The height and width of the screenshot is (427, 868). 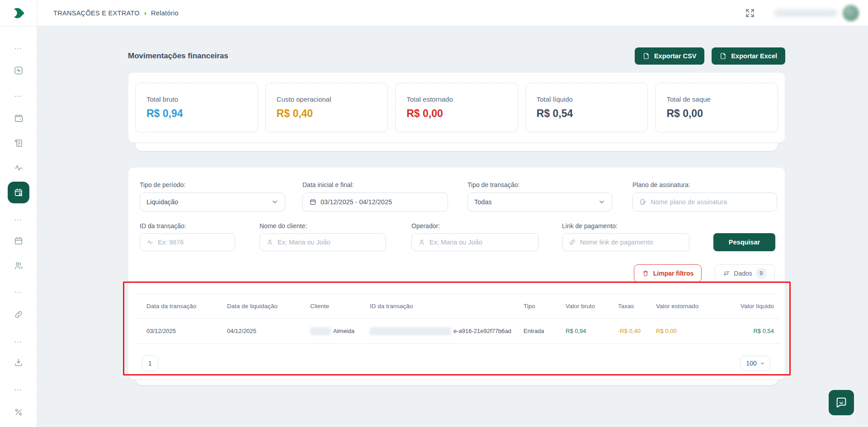 What do you see at coordinates (811, 13) in the screenshot?
I see `user-menu` at bounding box center [811, 13].